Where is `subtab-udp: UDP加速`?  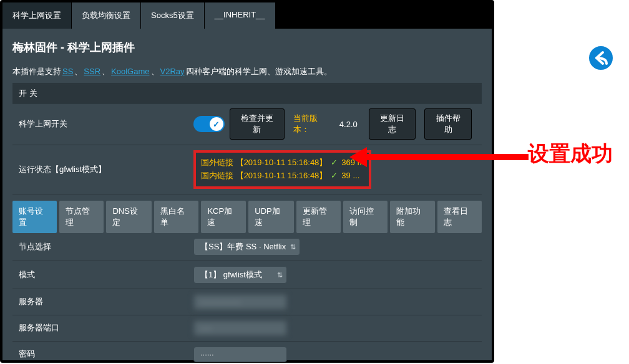 subtab-udp: UDP加速 is located at coordinates (271, 217).